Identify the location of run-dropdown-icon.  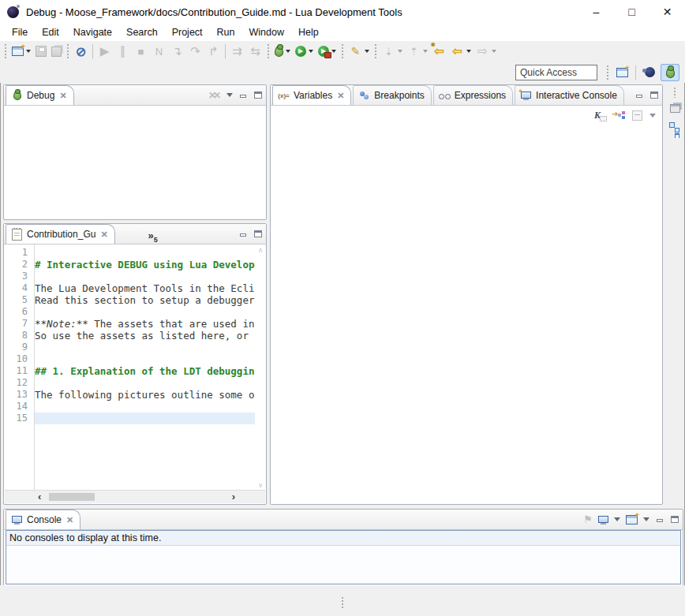
(311, 51).